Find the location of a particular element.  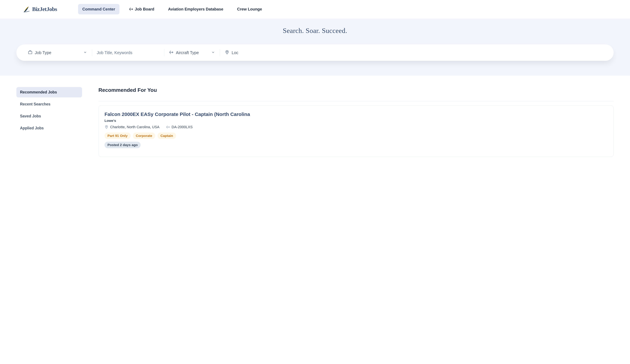

location-label: Loc is located at coordinates (417, 53).